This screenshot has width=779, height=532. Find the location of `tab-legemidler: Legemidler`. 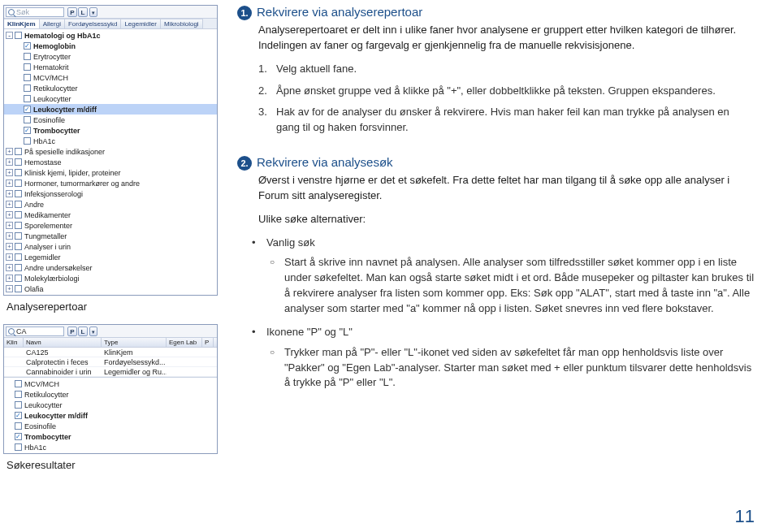

tab-legemidler: Legemidler is located at coordinates (141, 24).